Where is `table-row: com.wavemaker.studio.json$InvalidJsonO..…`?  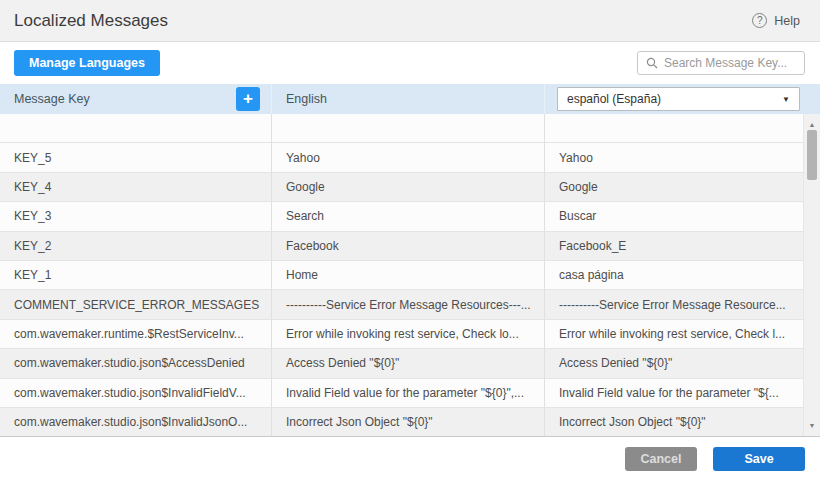
table-row: com.wavemaker.studio.json$InvalidJsonO..… is located at coordinates (410, 422).